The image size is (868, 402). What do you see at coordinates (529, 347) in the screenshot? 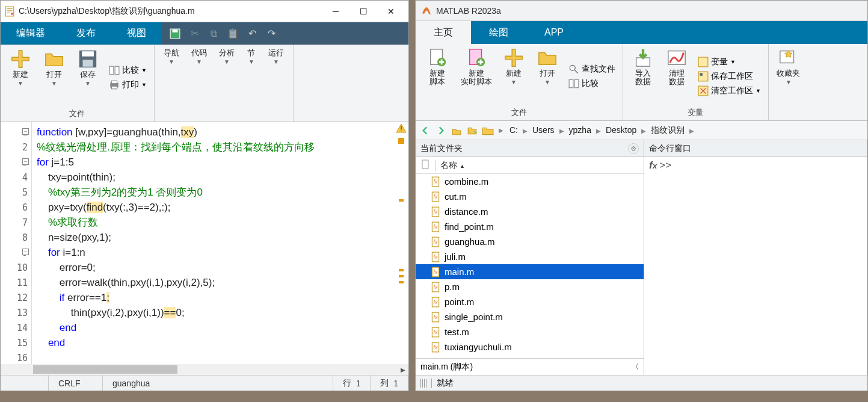
I see `file-row: fxtuxiangyuchuli.m` at bounding box center [529, 347].